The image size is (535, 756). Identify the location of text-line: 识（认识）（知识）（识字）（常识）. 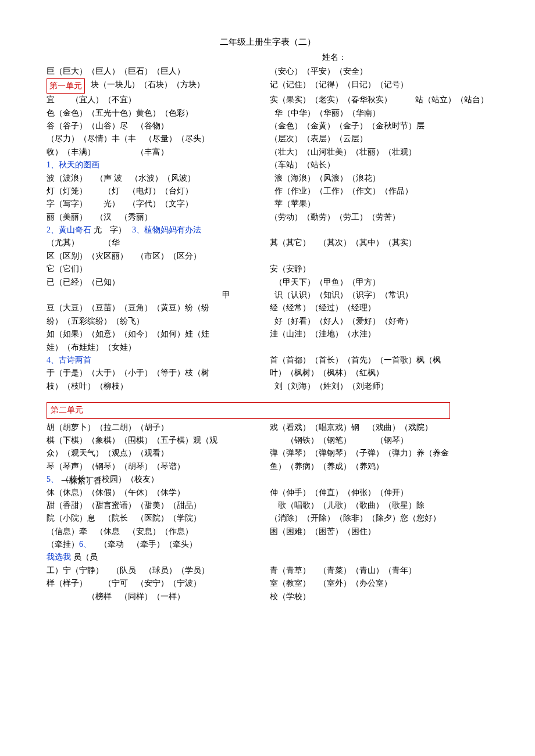
(379, 295).